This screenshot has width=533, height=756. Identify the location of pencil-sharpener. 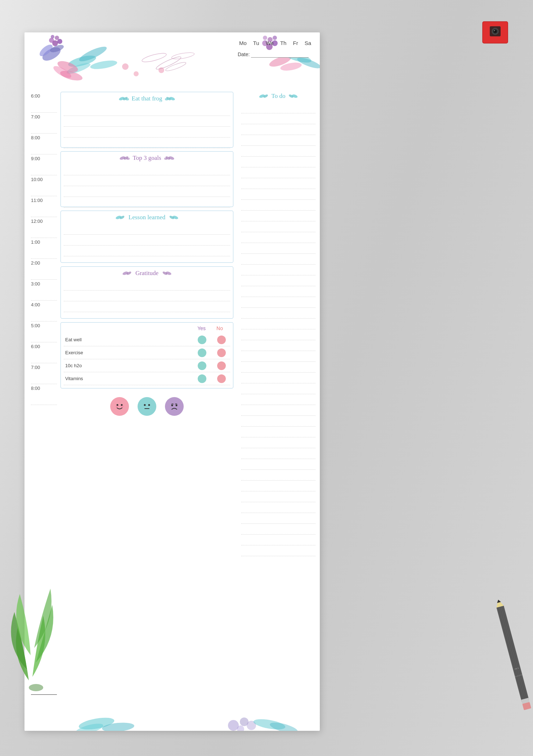
(497, 33).